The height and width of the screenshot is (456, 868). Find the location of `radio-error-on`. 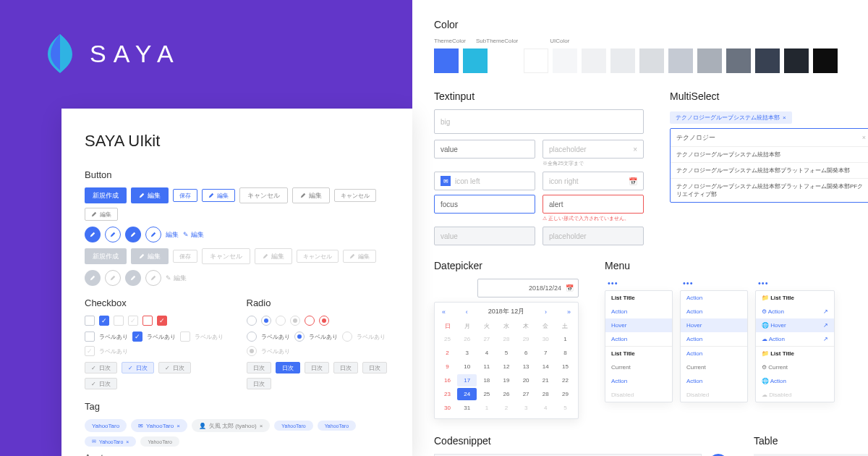

radio-error-on is located at coordinates (324, 321).